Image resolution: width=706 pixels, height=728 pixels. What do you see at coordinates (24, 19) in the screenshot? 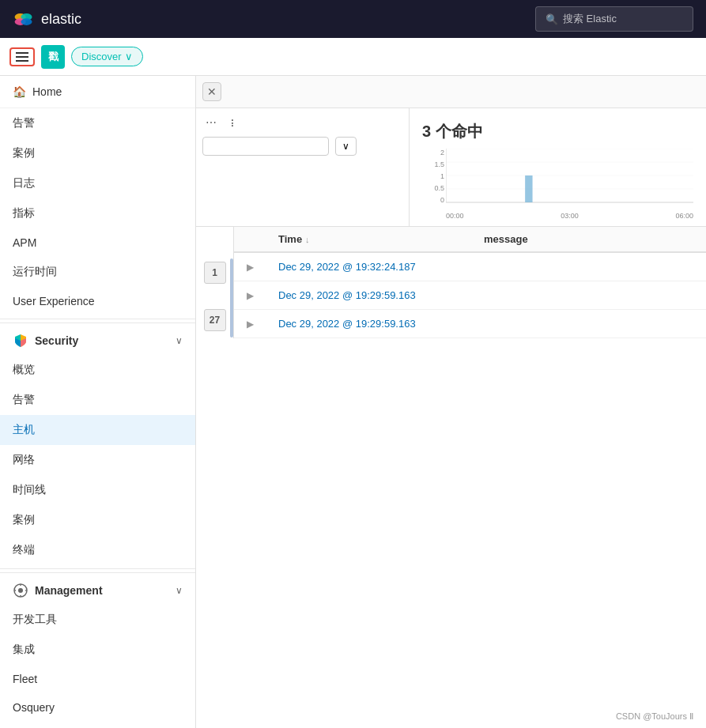
I see `elastic-logo-icon` at bounding box center [24, 19].